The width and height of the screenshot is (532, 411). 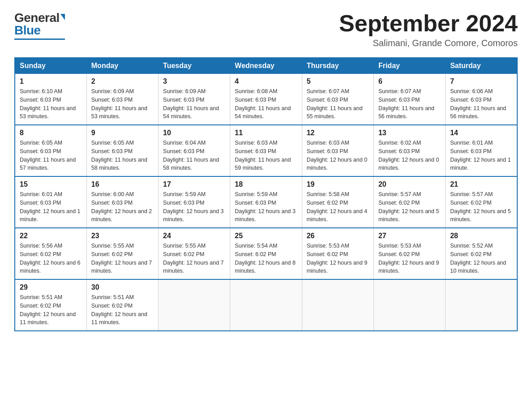 What do you see at coordinates (338, 150) in the screenshot?
I see `calendar-day-cell: 12Sunrise: 6:03 AMSunset: 6:03 PMDayligh…` at bounding box center [338, 150].